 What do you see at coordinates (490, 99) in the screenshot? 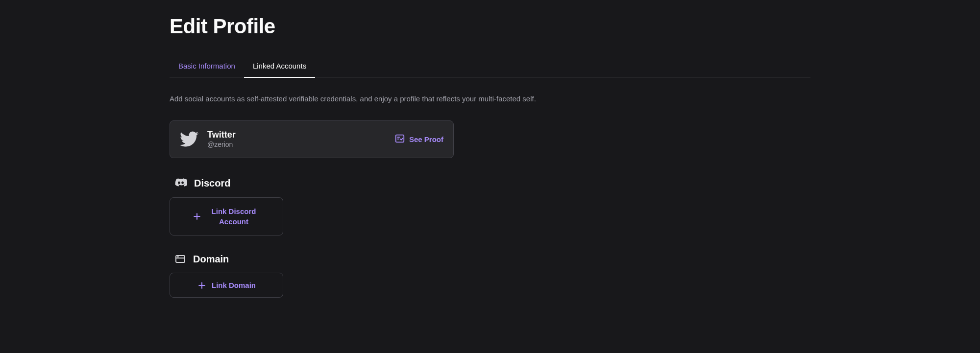
I see `page-description: Add social accounts as self-attested ver…` at bounding box center [490, 99].